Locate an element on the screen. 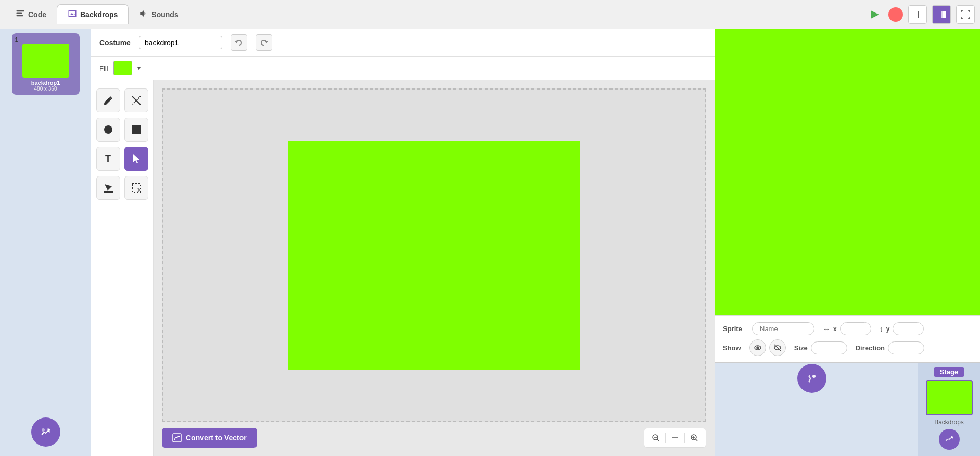  convert-to-vector-button: Convert to Vector is located at coordinates (209, 438).